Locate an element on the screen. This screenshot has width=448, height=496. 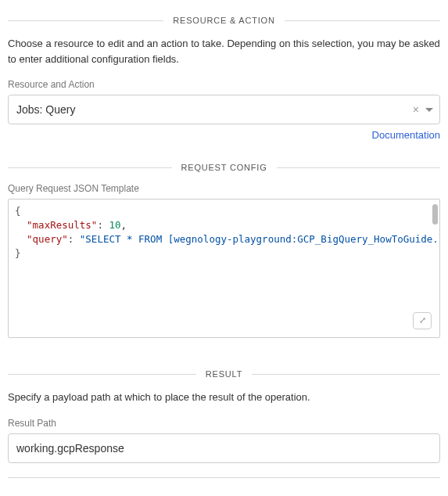
code-number: 10 is located at coordinates (114, 225).